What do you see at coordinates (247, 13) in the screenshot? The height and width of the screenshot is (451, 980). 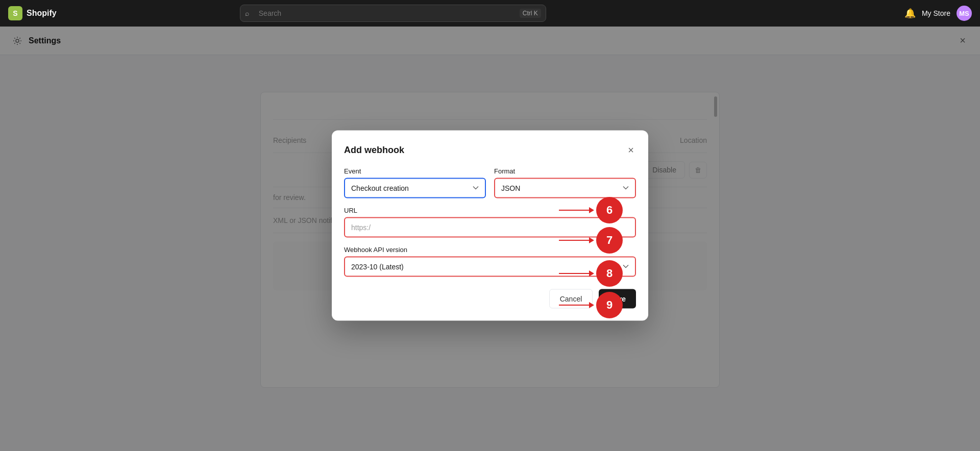 I see `search-icon: ⌕` at bounding box center [247, 13].